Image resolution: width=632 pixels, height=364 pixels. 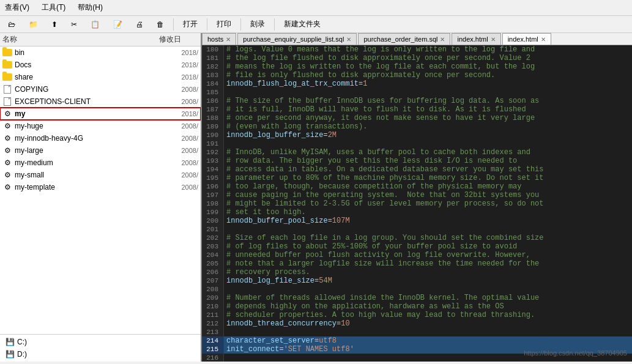 I want to click on tab-purchase-order-close: ✕, so click(x=442, y=39).